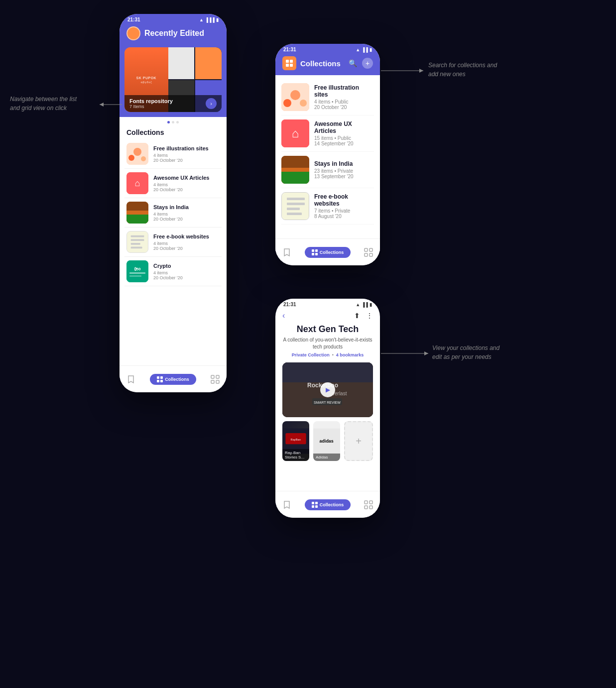 Image resolution: width=616 pixels, height=688 pixels. I want to click on coll-meta-p2-3: 23 items • Private 13 September '20, so click(344, 174).